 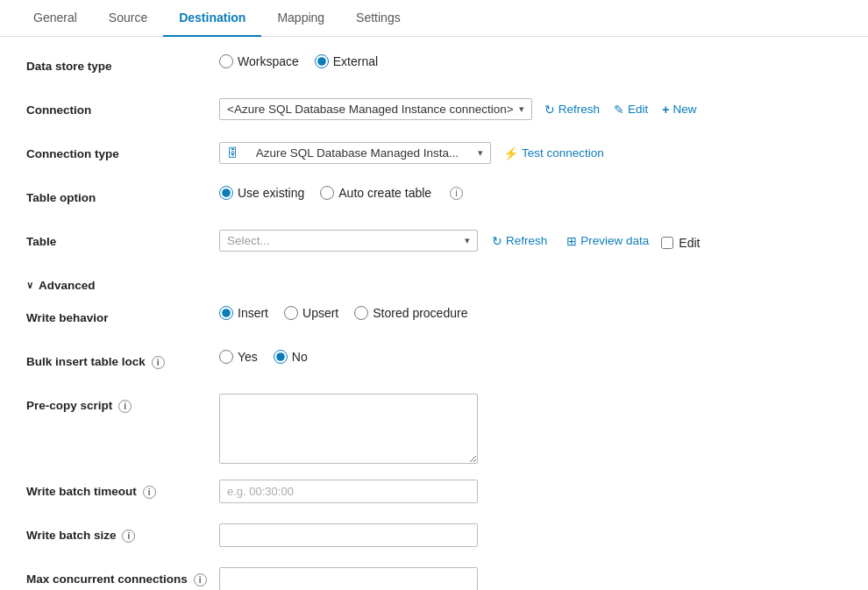 I want to click on connection-dropdown: <Azure SQL Database Managed Instance con…, so click(x=375, y=109).